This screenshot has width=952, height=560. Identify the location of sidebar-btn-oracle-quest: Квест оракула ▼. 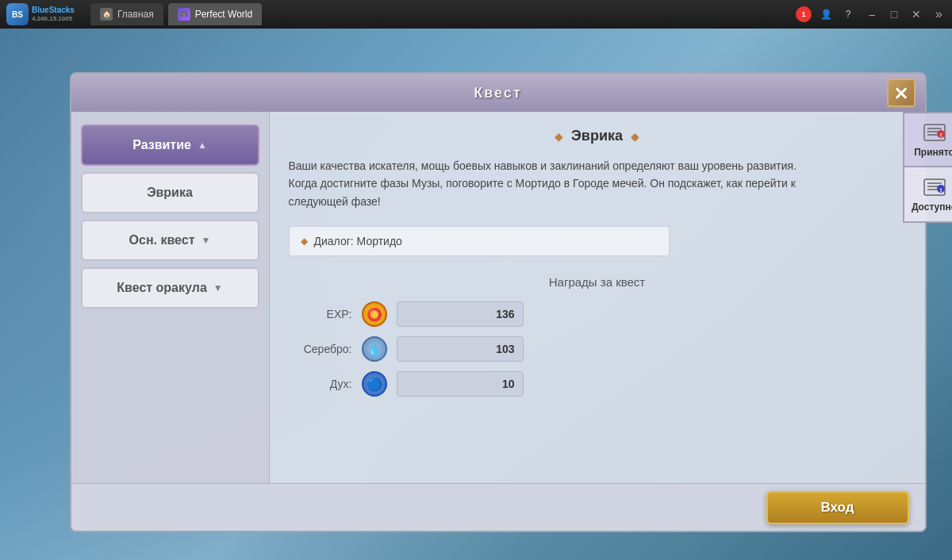
(170, 288).